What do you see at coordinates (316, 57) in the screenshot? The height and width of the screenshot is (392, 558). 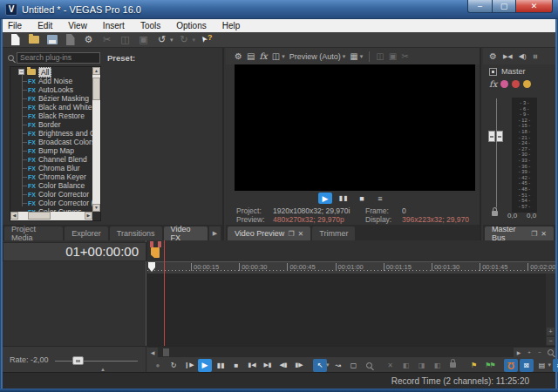 I see `preview-quality-selector: Preview (Auto)` at bounding box center [316, 57].